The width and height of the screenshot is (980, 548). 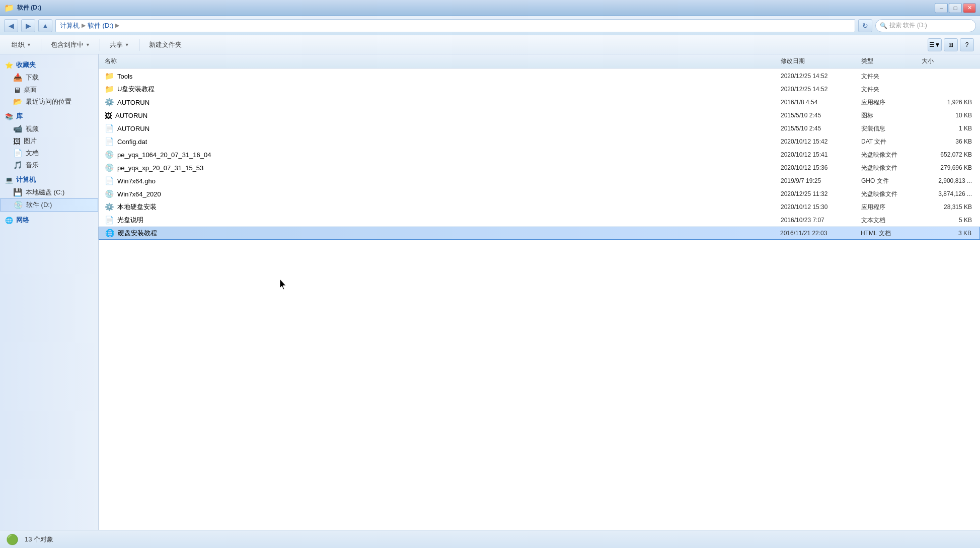 What do you see at coordinates (439, 61) in the screenshot?
I see `col-header-name: 名称` at bounding box center [439, 61].